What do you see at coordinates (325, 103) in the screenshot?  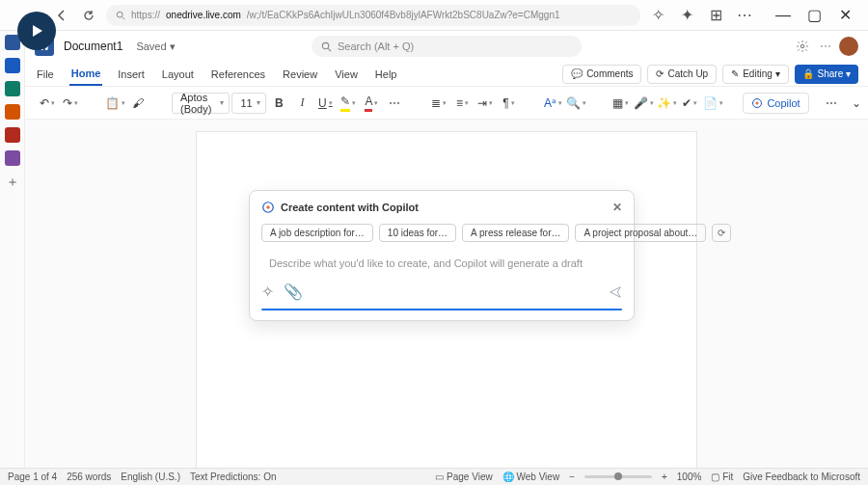 I see `underline-button: U` at bounding box center [325, 103].